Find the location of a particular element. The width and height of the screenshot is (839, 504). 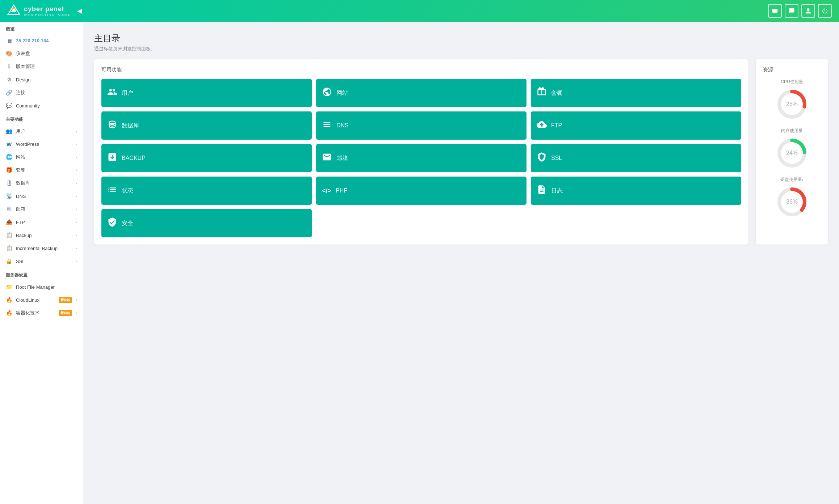

sidebar-item-wordpress: W WordPress › is located at coordinates (41, 144).